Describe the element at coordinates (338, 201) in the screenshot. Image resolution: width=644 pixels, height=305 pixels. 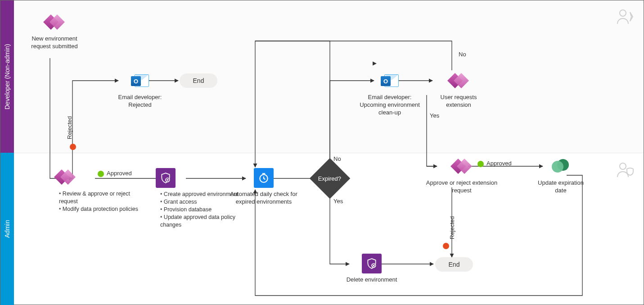
I see `edge-label-expired-yes: Yes` at that location.